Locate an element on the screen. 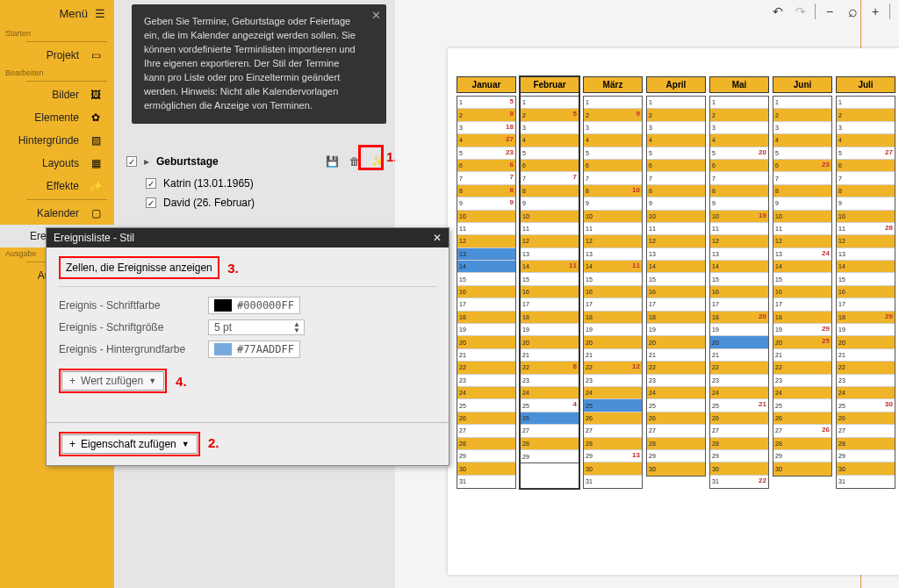 The image size is (899, 588). month-column: Juli123452767891011281213141516171829192… is located at coordinates (866, 283).